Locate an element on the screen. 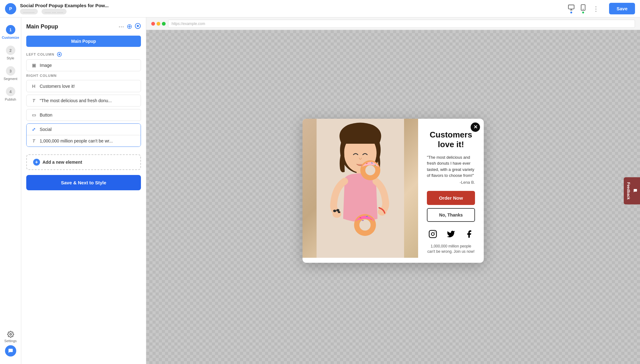  save-next-button: Save & Next to Style is located at coordinates (84, 182).